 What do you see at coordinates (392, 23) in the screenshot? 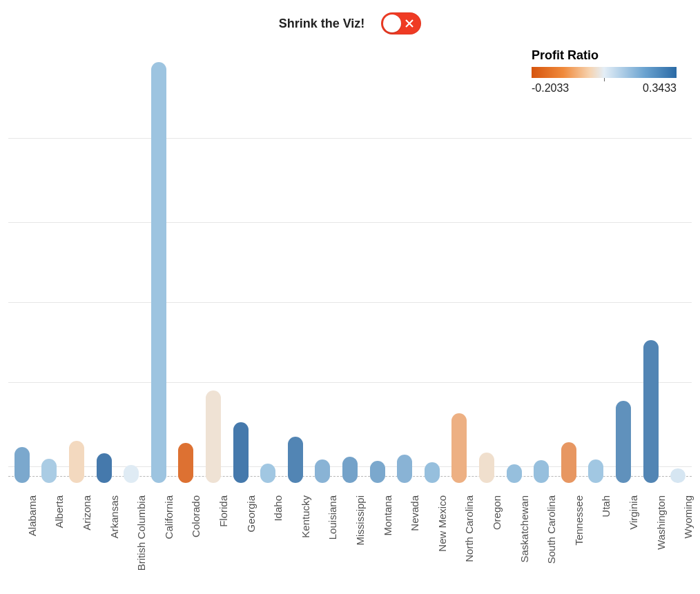
I see `toggle-knob` at bounding box center [392, 23].